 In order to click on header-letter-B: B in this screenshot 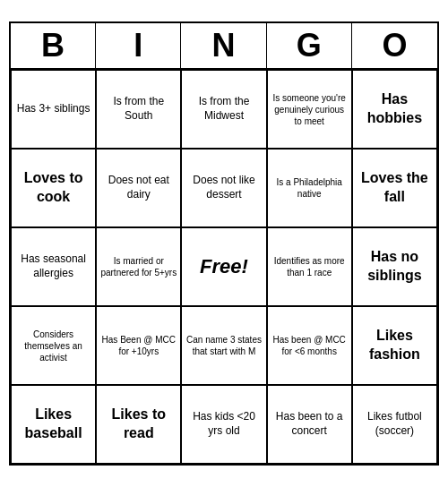, I will do `click(54, 46)`.